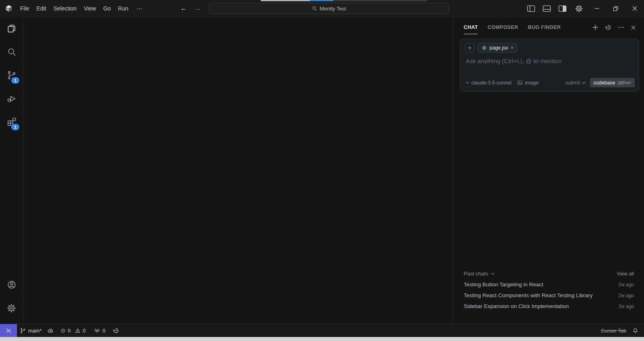 This screenshot has width=644, height=341. I want to click on history-clock-icon, so click(116, 331).